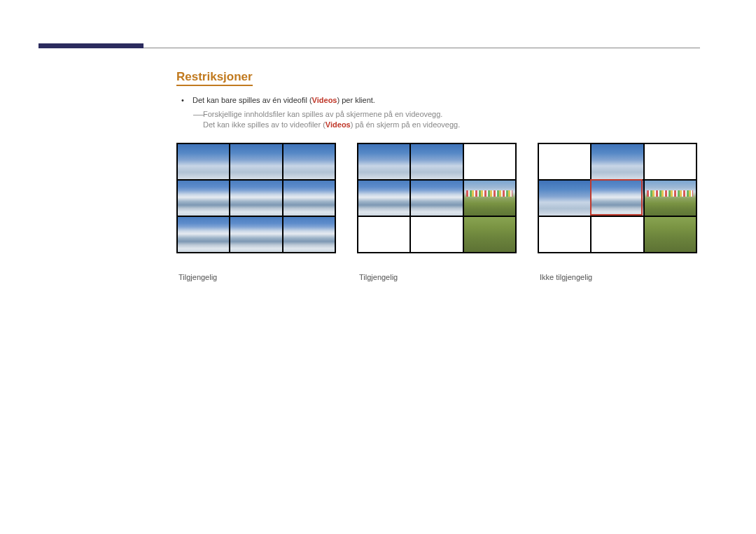 The image size is (756, 534). What do you see at coordinates (325, 100) in the screenshot?
I see `videos-word: Videos` at bounding box center [325, 100].